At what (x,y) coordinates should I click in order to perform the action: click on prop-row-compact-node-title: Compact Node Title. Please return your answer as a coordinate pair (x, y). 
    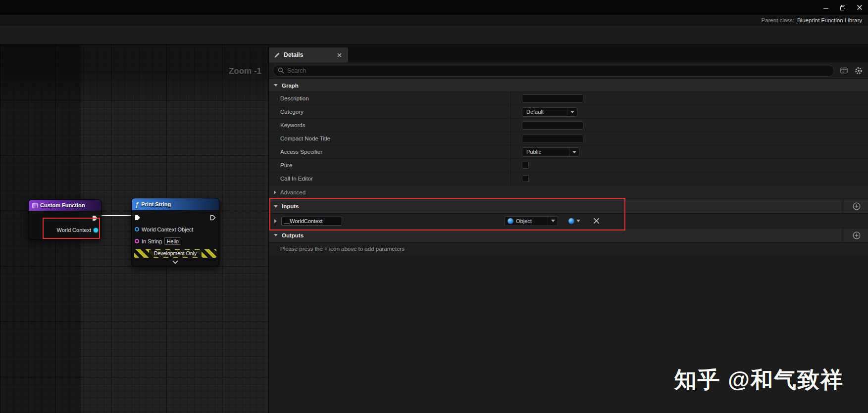
    Looking at the image, I should click on (568, 138).